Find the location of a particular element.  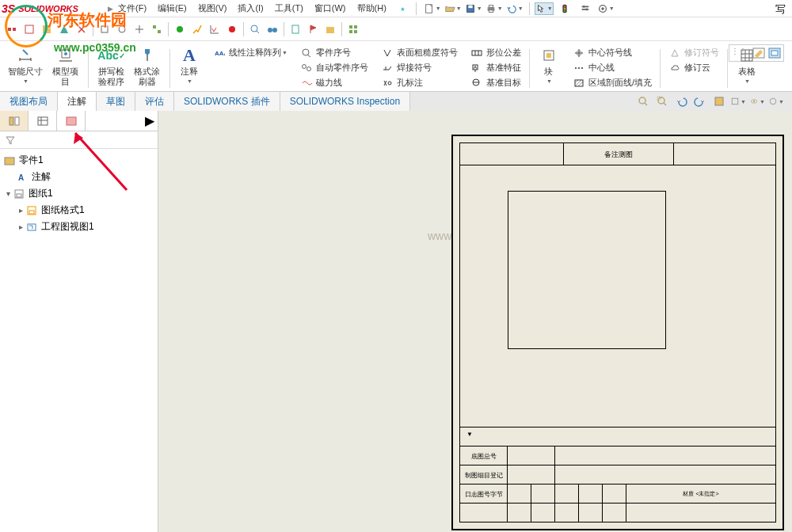

datum-feature-button: A基准特征 is located at coordinates (496, 68).